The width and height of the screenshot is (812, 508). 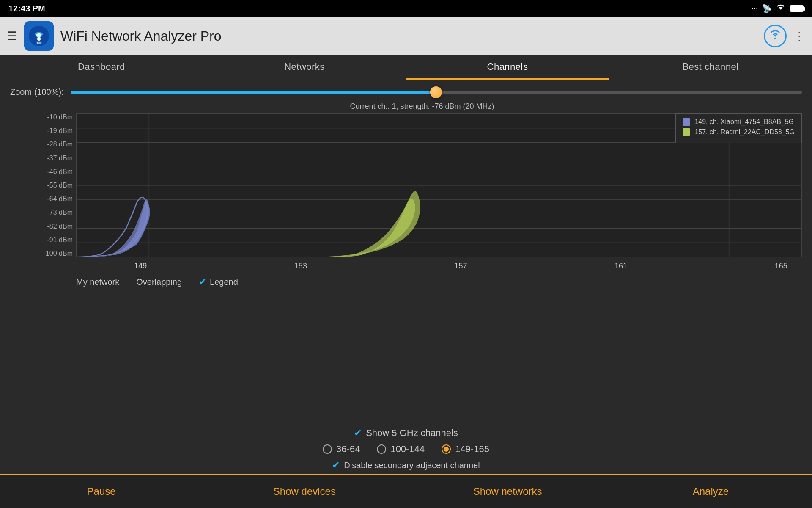 I want to click on legend-checkmark: ✔, so click(x=203, y=282).